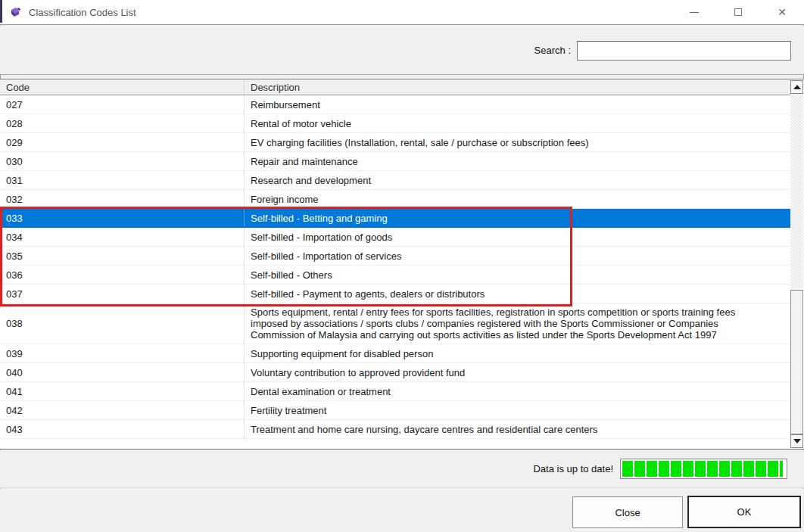 This screenshot has width=804, height=532. Describe the element at coordinates (122, 256) in the screenshot. I see `cell-code: 035` at that location.